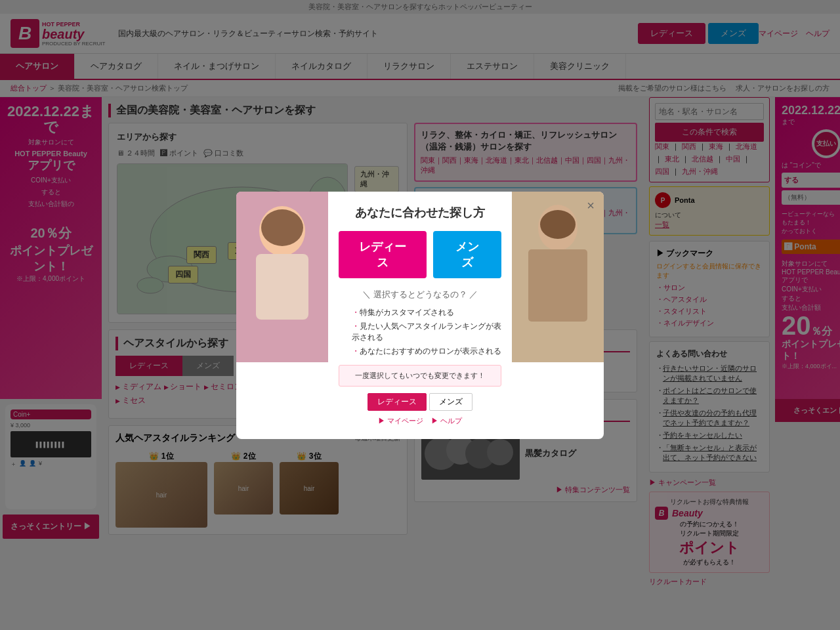  What do you see at coordinates (420, 332) in the screenshot?
I see `modal-features: 特集がカスタマイズされる 見たい人気ヘアスタイルランキングが表示される あなたに…` at bounding box center [420, 332].